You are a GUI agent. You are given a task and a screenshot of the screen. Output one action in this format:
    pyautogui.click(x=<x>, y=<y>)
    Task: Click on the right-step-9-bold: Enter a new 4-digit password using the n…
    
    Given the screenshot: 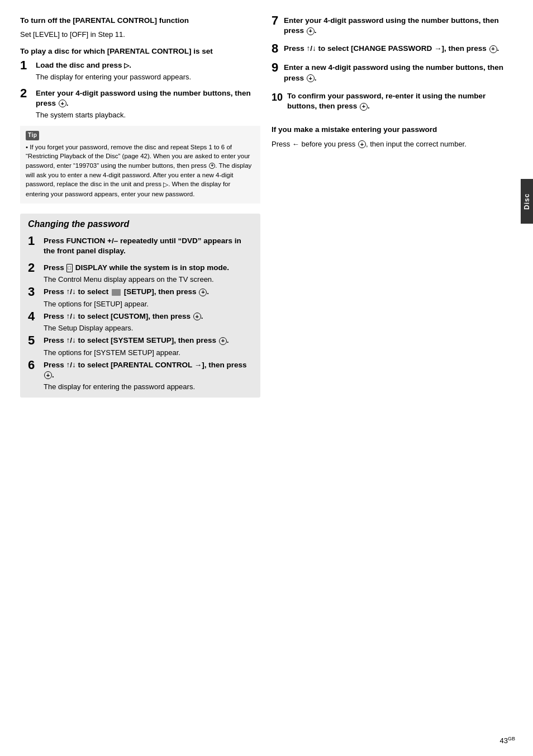 What is the action you would take?
    pyautogui.click(x=399, y=73)
    